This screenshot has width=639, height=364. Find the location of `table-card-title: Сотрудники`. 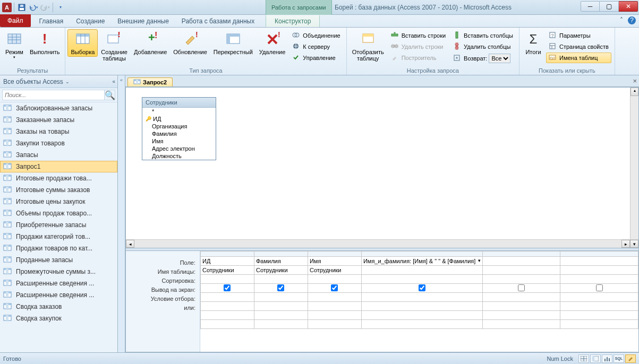

table-card-title: Сотрудники is located at coordinates (179, 103).